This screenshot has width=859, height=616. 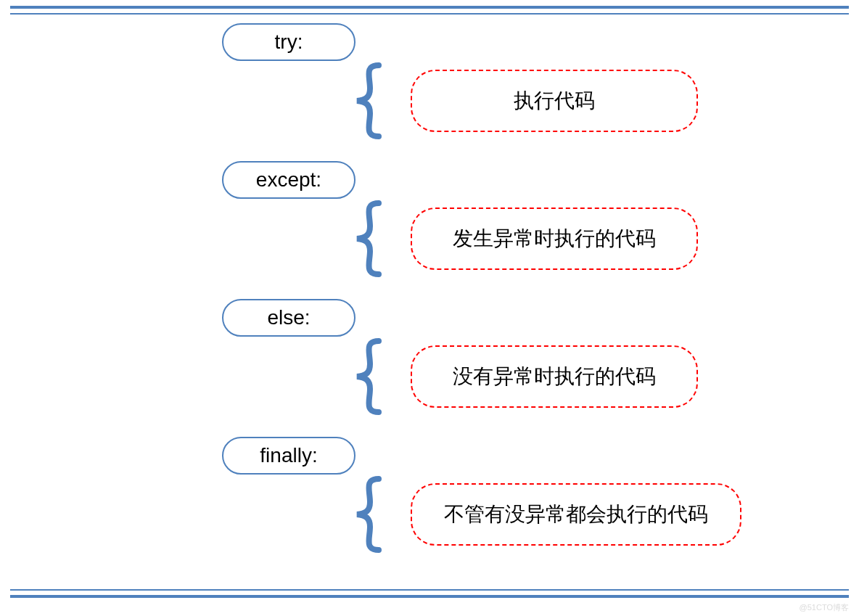 What do you see at coordinates (554, 239) in the screenshot?
I see `desc-except: 发生异常时执行的代码` at bounding box center [554, 239].